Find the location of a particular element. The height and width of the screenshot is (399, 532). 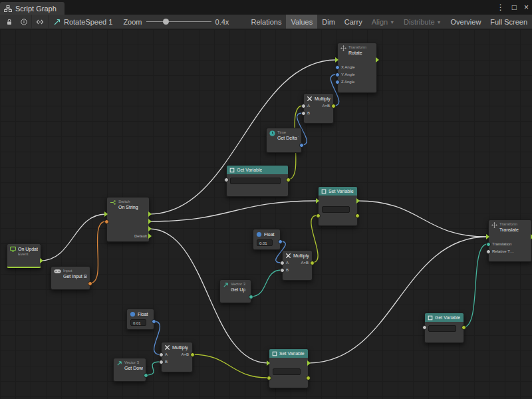

node-title: Translate is located at coordinates (509, 230).